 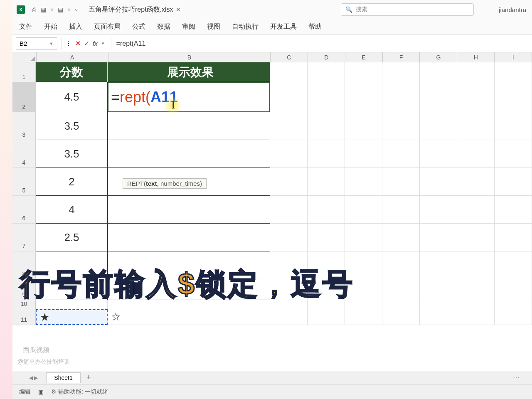 What do you see at coordinates (283, 27) in the screenshot?
I see `tab-developer: 开发工具` at bounding box center [283, 27].